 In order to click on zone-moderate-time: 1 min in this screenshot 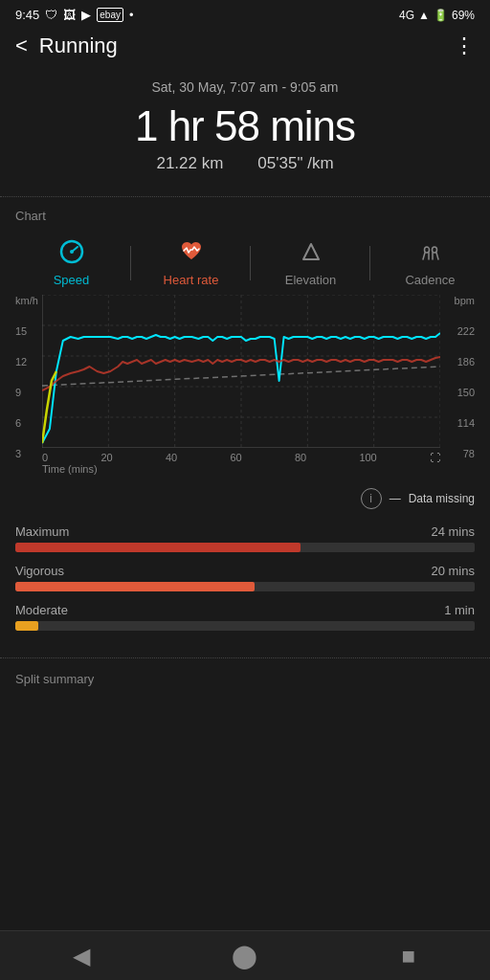, I will do `click(459, 611)`.